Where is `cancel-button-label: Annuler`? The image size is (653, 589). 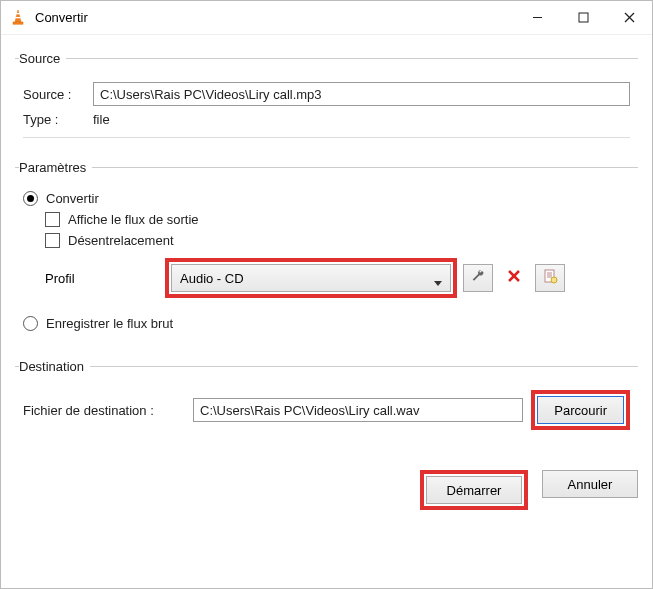 cancel-button-label: Annuler is located at coordinates (590, 484).